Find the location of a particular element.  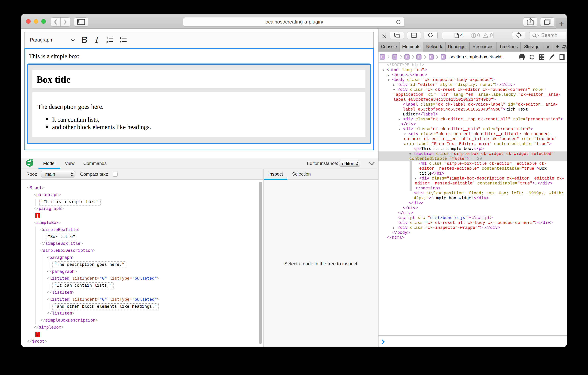

svg-text: 1 is located at coordinates (107, 38).